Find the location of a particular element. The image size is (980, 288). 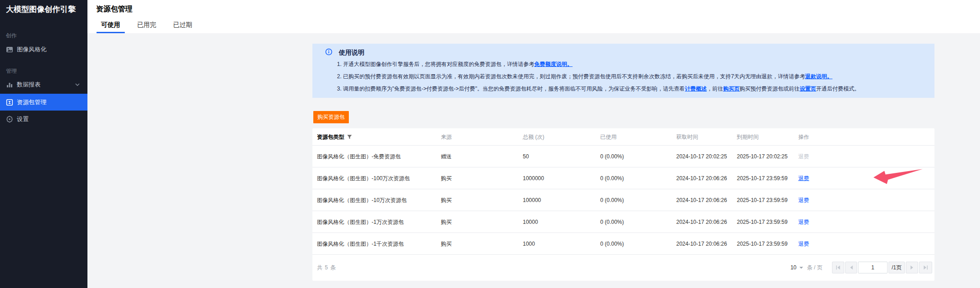

refund-link-disabled: 退费 is located at coordinates (804, 157).